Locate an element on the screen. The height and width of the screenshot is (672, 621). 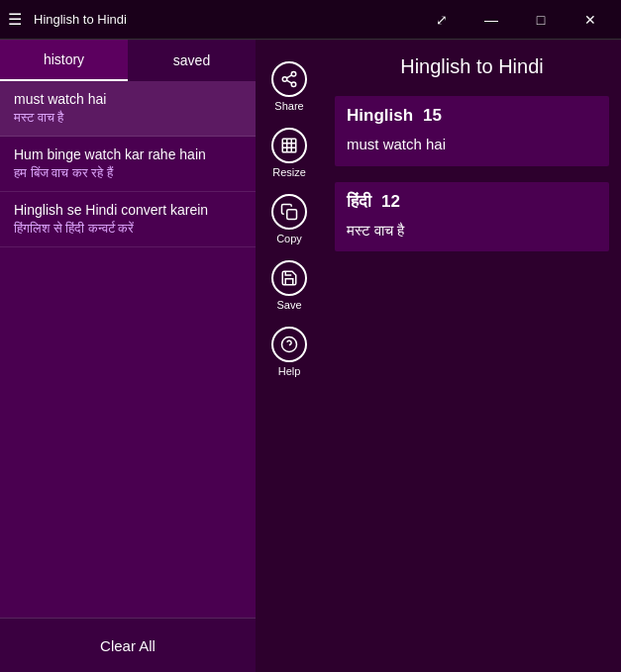
tab-history: history is located at coordinates (63, 60).